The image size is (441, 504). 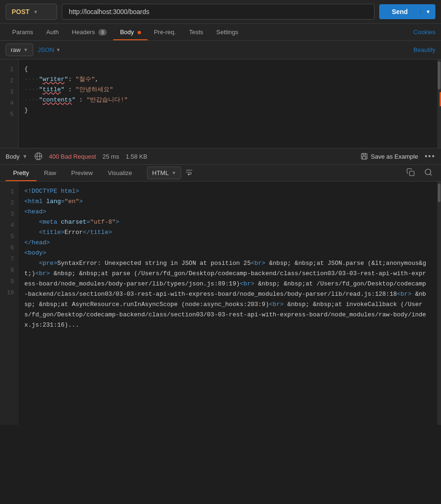 What do you see at coordinates (52, 32) in the screenshot?
I see `tab-auth: Auth` at bounding box center [52, 32].